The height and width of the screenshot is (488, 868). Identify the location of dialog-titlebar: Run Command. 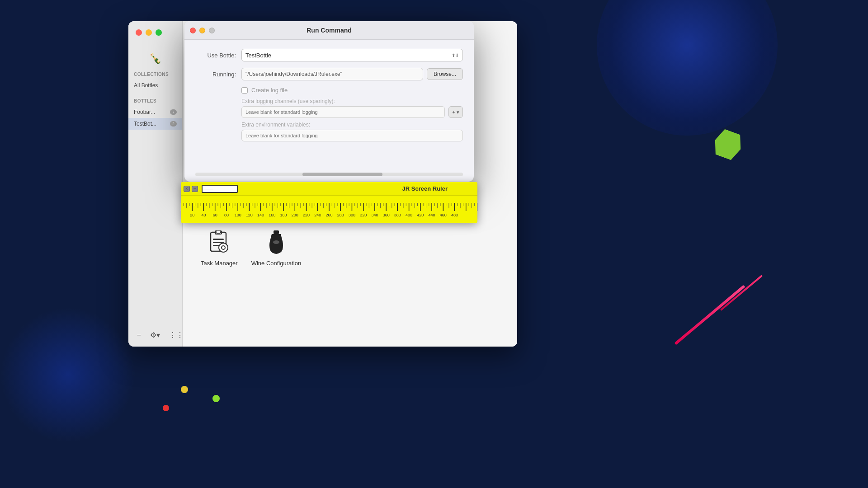
(329, 31).